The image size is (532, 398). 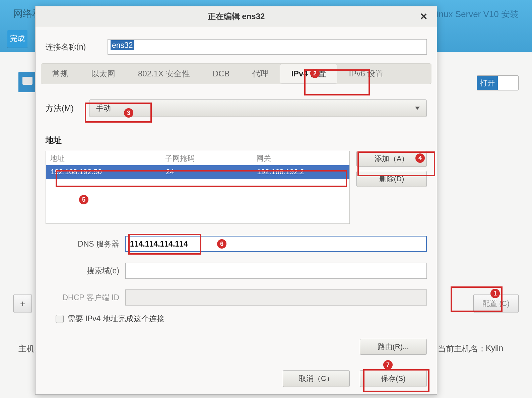 What do you see at coordinates (60, 319) in the screenshot?
I see `require-ipv4-checkbox` at bounding box center [60, 319].